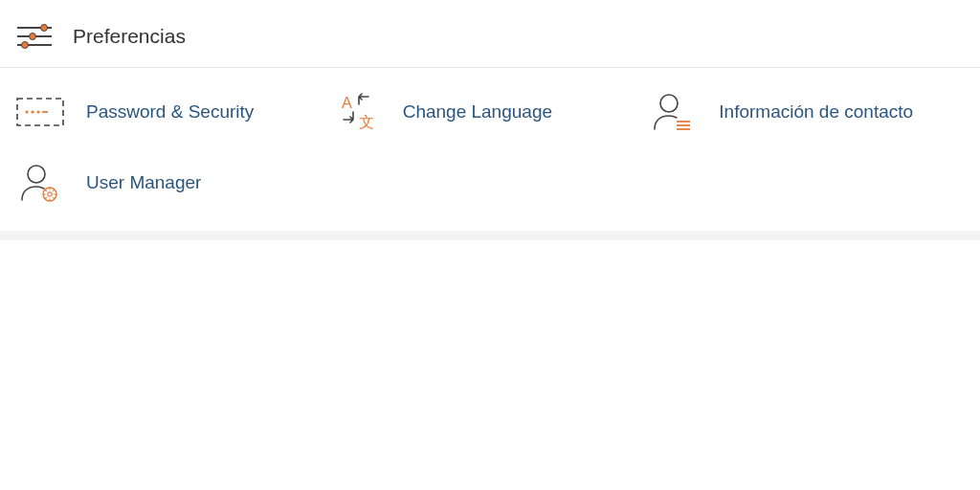 The width and height of the screenshot is (980, 490). What do you see at coordinates (478, 112) in the screenshot?
I see `item-label: Change Language` at bounding box center [478, 112].